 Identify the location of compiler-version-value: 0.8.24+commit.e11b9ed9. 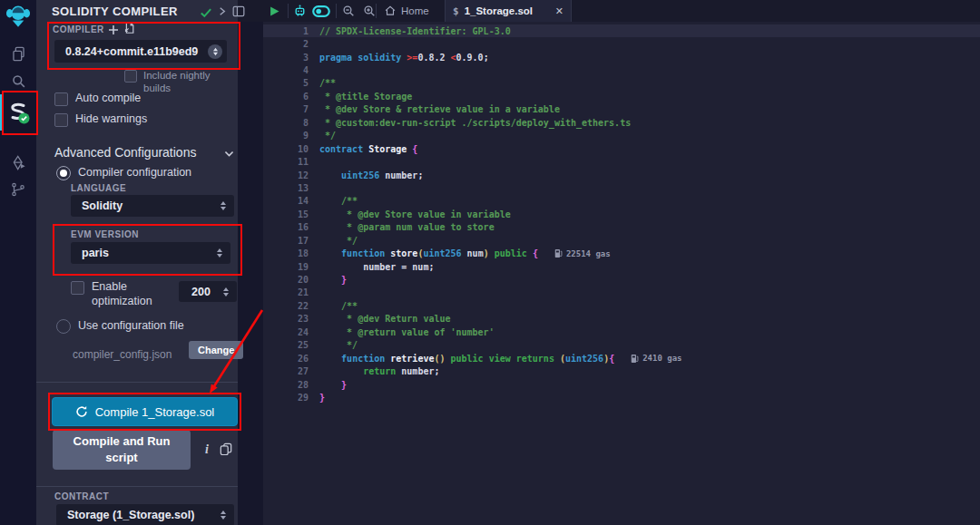
(131, 52).